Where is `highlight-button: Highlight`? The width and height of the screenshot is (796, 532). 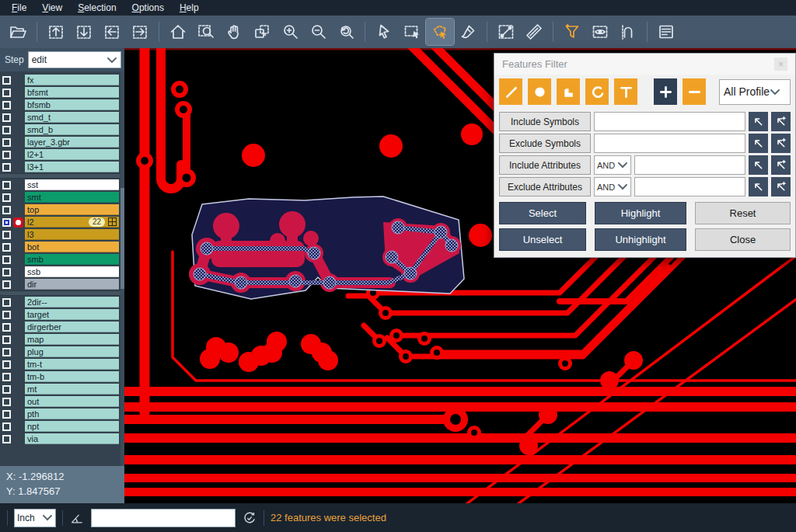
highlight-button: Highlight is located at coordinates (641, 213).